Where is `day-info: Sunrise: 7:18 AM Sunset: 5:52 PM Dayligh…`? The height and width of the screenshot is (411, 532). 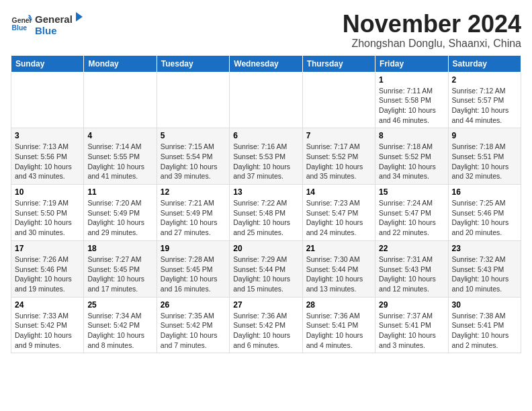
day-info: Sunrise: 7:18 AM Sunset: 5:52 PM Dayligh… is located at coordinates (411, 161).